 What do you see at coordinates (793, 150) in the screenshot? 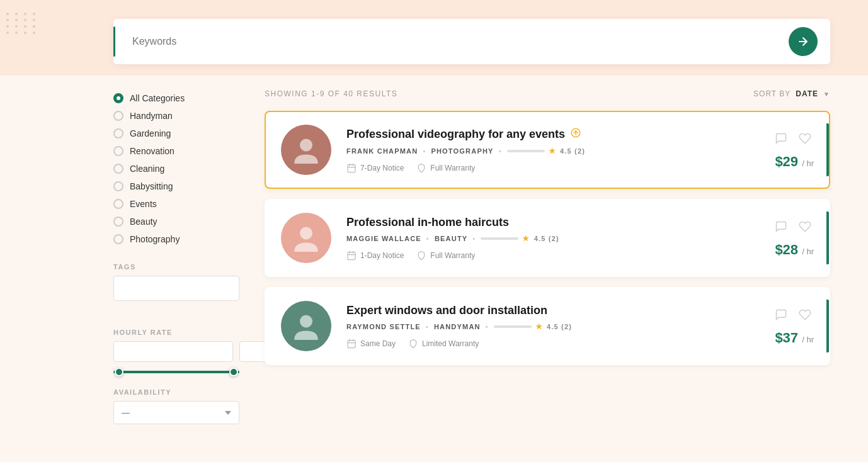
I see `card-actions: $29 / hr` at bounding box center [793, 150].